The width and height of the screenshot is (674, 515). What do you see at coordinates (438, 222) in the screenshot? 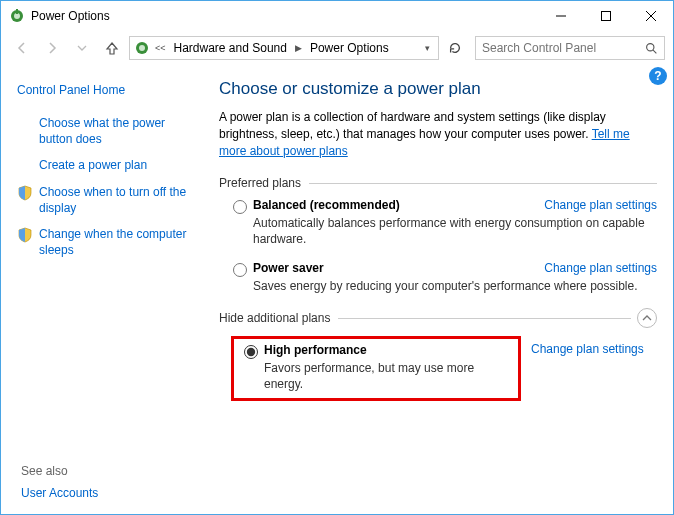
I see `plan-balanced: Balanced (recommended) Change plan setti…` at bounding box center [438, 222].